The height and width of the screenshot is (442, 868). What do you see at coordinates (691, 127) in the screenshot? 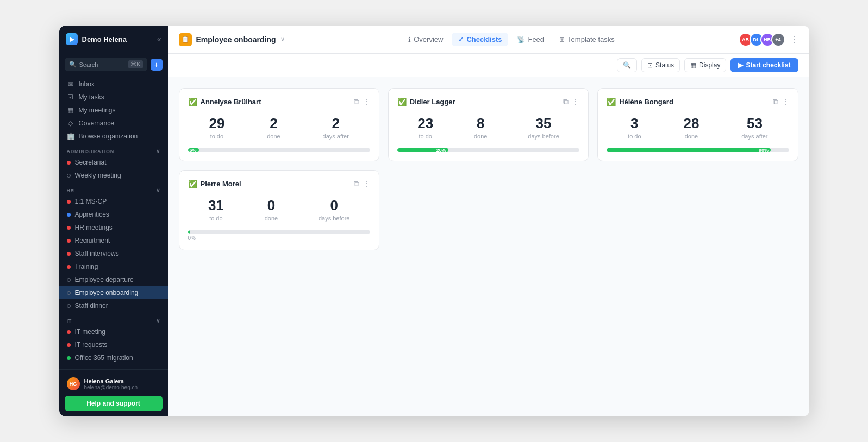
I see `stat-done: 28 done` at bounding box center [691, 127].